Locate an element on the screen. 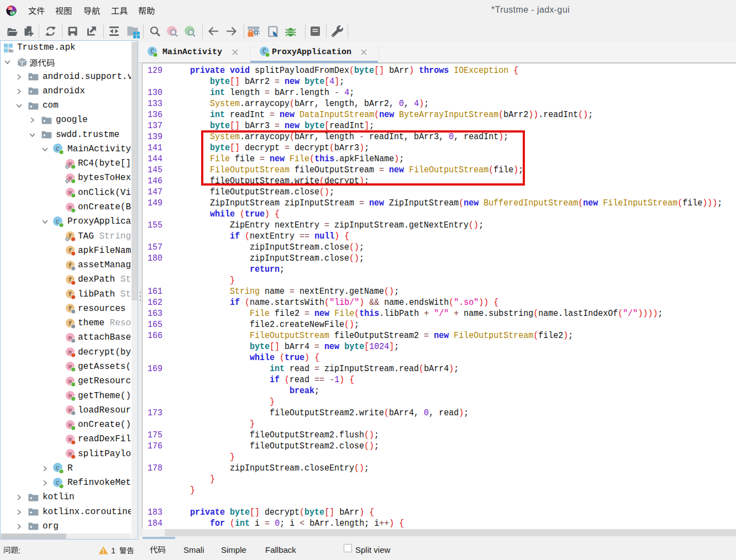 This screenshot has height=560, width=736. svg-text: JA is located at coordinates (10, 9).